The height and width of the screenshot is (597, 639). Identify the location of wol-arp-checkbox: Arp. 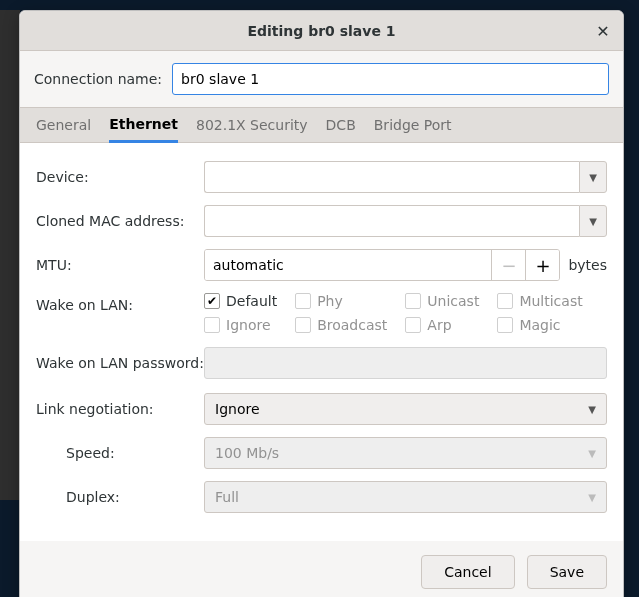
(442, 325).